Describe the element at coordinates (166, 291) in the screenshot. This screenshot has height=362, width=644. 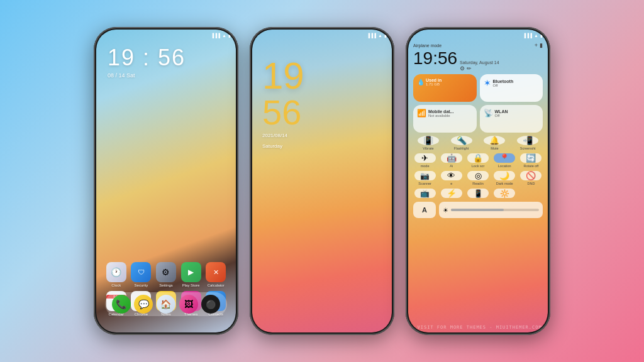
I see `phone-1-app-grid: 🕐 Clock 🛡 Security ⚙ Settings ▶` at that location.